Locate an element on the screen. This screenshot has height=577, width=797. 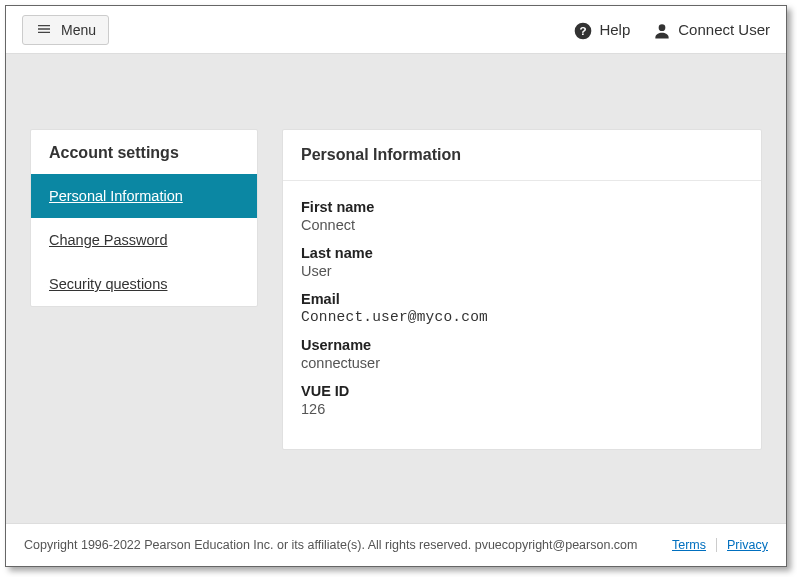
menu-button: Menu is located at coordinates (66, 30).